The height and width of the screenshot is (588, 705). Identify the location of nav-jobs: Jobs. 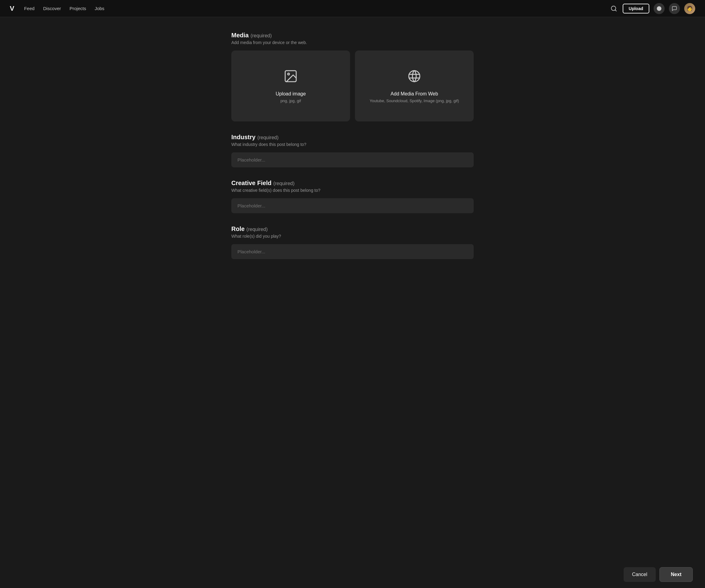
(99, 8).